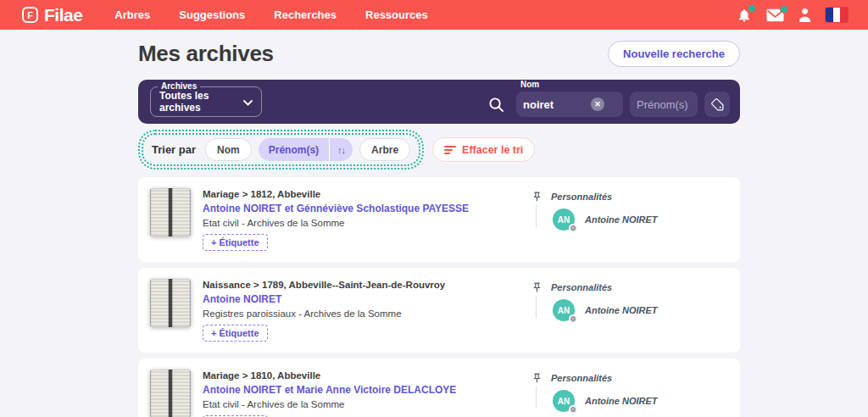  Describe the element at coordinates (324, 285) in the screenshot. I see `record-title: Naissance > 1789, Abbeville--Saint-Jean-…` at that location.